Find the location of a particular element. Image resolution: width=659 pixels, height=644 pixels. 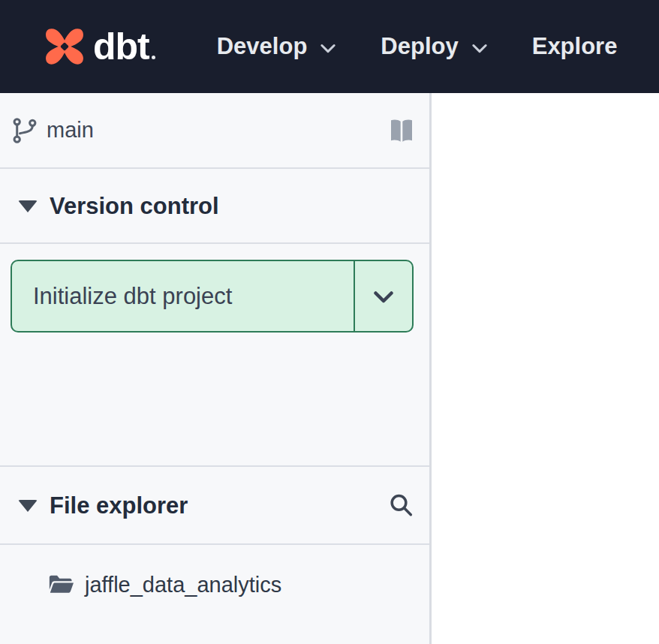

search-icon is located at coordinates (401, 506).